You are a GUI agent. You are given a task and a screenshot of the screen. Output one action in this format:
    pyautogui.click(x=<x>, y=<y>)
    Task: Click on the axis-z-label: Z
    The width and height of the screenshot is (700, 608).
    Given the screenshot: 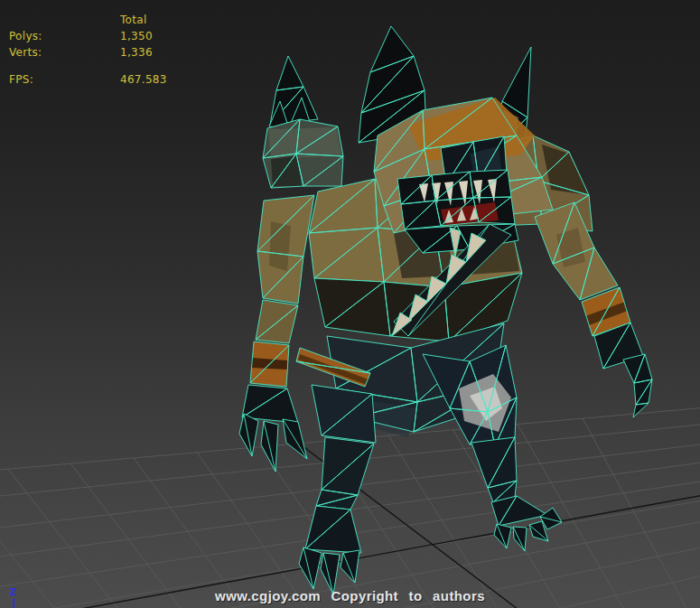 What is the action you would take?
    pyautogui.click(x=13, y=593)
    